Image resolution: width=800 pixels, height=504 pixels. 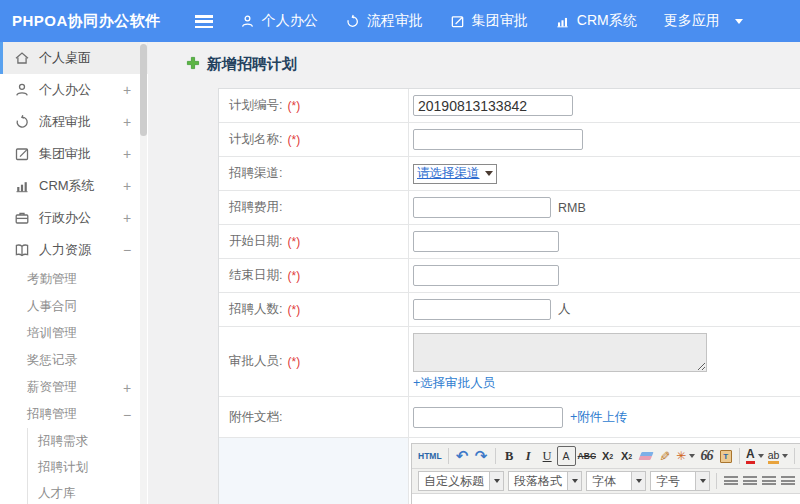 What do you see at coordinates (528, 456) in the screenshot?
I see `italic-button: I` at bounding box center [528, 456].